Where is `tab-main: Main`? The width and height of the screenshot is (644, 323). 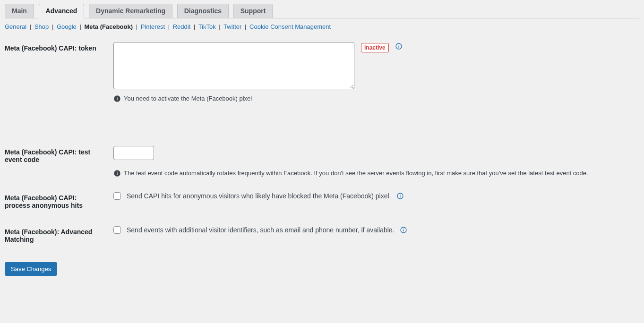
tab-main: Main is located at coordinates (19, 11).